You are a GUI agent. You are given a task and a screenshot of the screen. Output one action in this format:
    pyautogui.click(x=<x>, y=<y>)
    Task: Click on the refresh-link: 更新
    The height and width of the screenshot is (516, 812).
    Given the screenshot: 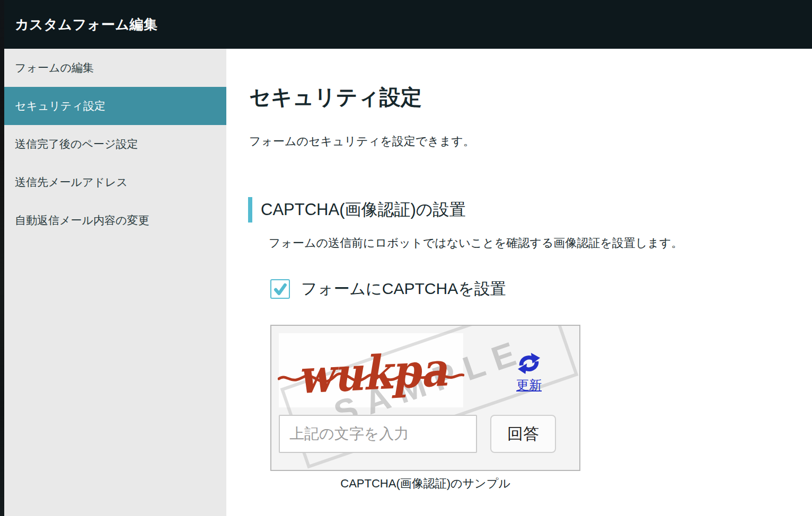 What is the action you would take?
    pyautogui.click(x=529, y=385)
    